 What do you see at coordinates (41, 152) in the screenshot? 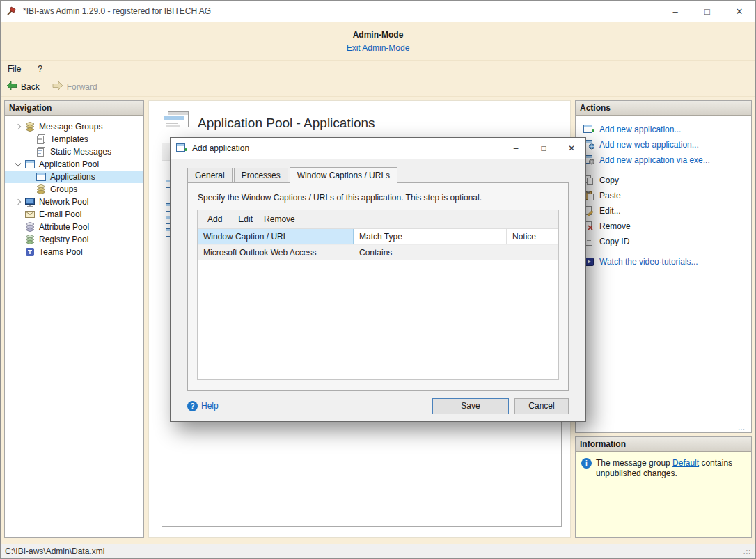
I see `static-messages-icon` at bounding box center [41, 152].